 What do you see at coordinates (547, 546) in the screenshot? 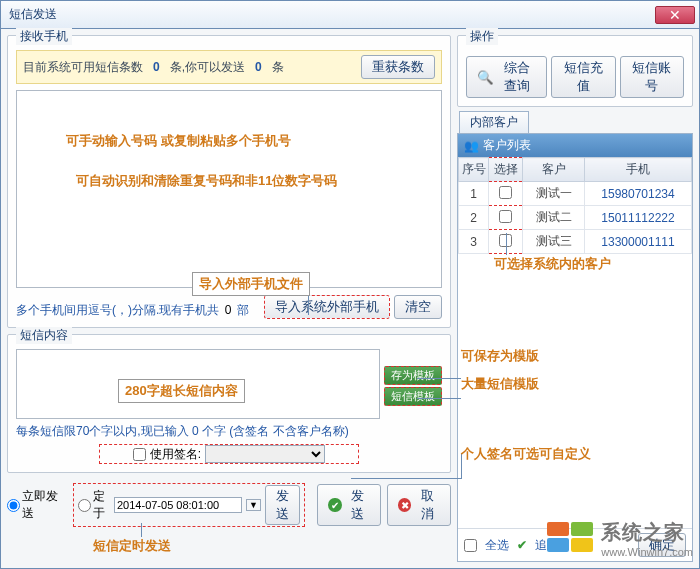
I see `append-button: 追加` at bounding box center [547, 546].